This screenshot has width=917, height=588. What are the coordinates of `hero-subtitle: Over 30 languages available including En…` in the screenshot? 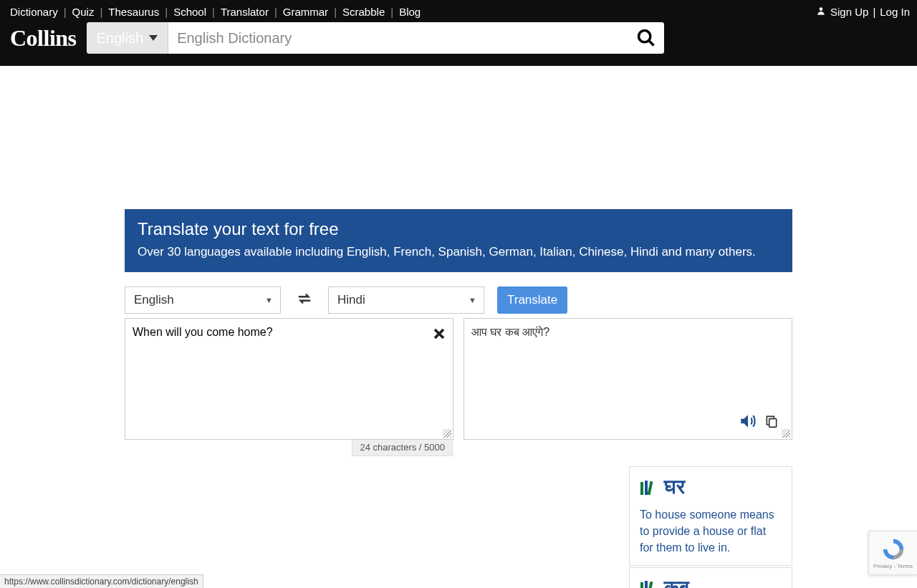 It's located at (458, 252).